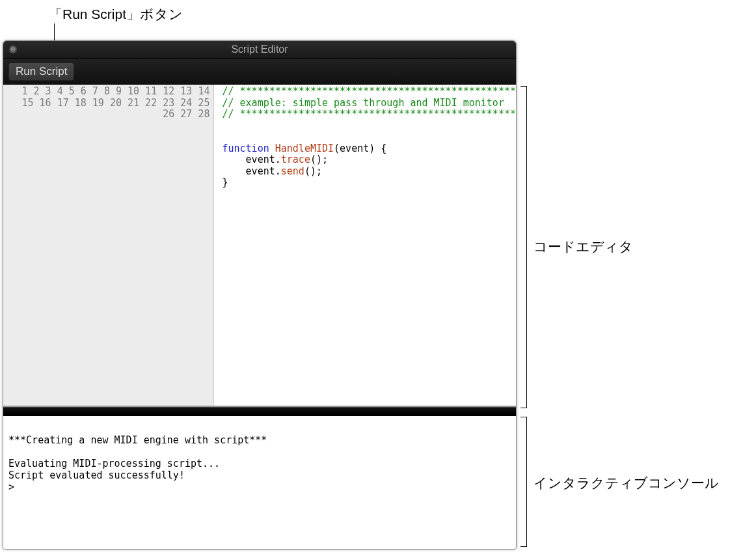 The width and height of the screenshot is (756, 558). I want to click on callout-line, so click(55, 32).